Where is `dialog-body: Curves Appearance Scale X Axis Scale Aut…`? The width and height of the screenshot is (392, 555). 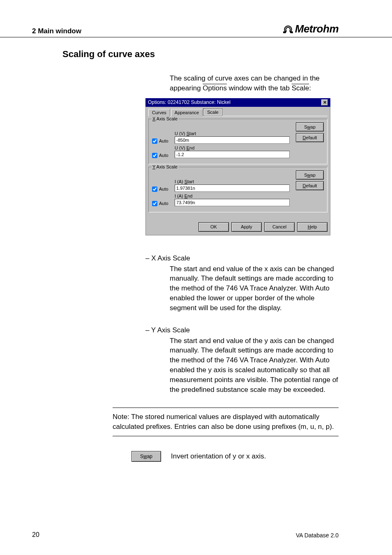 dialog-body: Curves Appearance Scale X Axis Scale Aut… is located at coordinates (238, 171).